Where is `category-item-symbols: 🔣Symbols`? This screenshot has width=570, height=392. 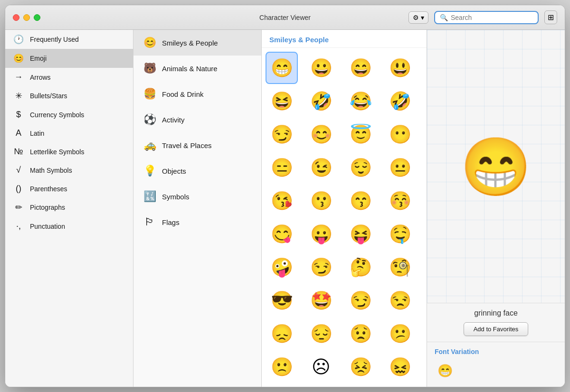 category-item-symbols: 🔣Symbols is located at coordinates (198, 196).